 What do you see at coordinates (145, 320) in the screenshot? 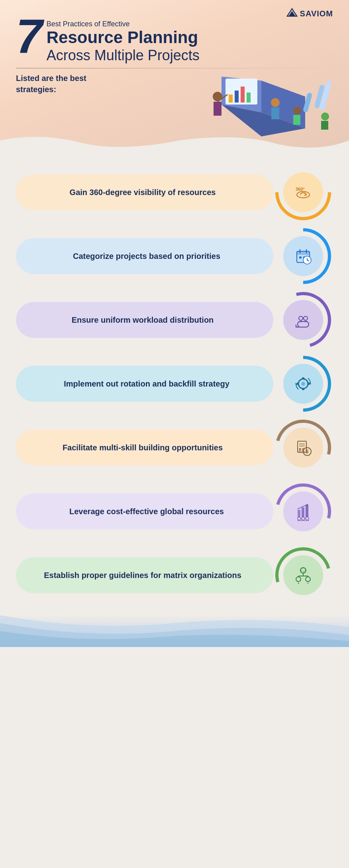
I see `strategy-pill-3: Ensure uniform workload distribution` at bounding box center [145, 320].